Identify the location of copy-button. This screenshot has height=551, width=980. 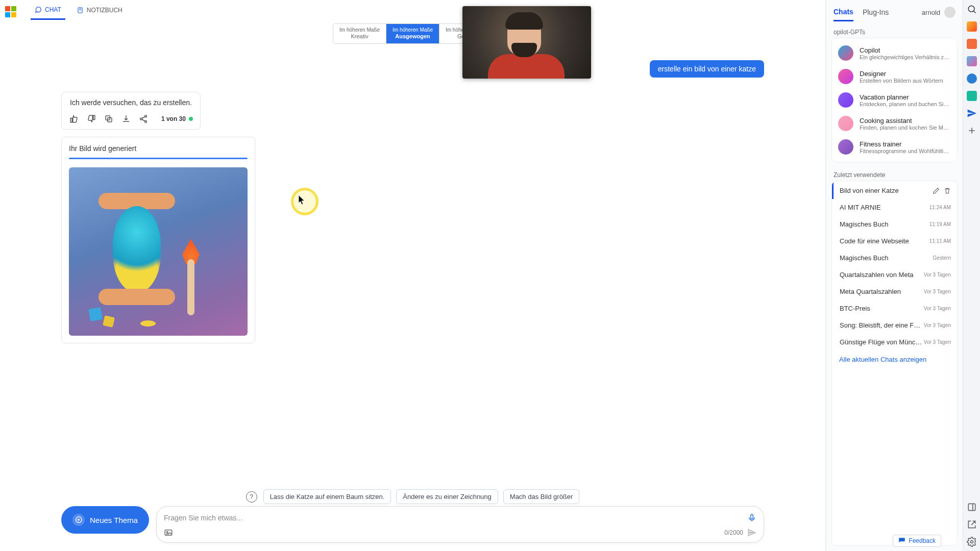
(109, 119).